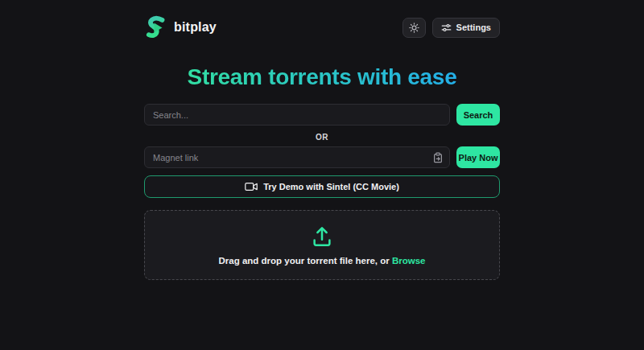 Image resolution: width=644 pixels, height=350 pixels. What do you see at coordinates (322, 158) in the screenshot?
I see `magnet-row: Play Now` at bounding box center [322, 158].